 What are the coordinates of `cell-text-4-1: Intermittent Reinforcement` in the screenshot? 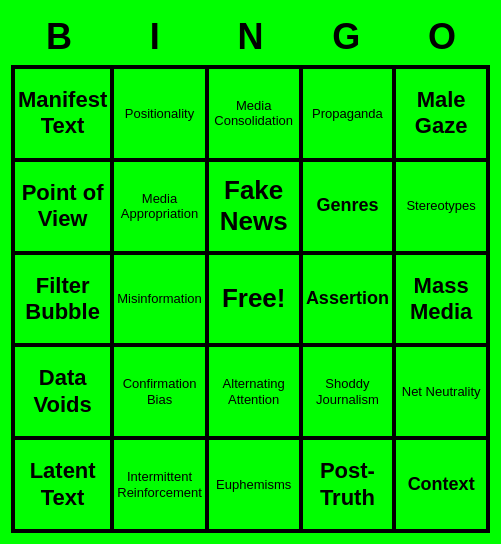 It's located at (160, 484).